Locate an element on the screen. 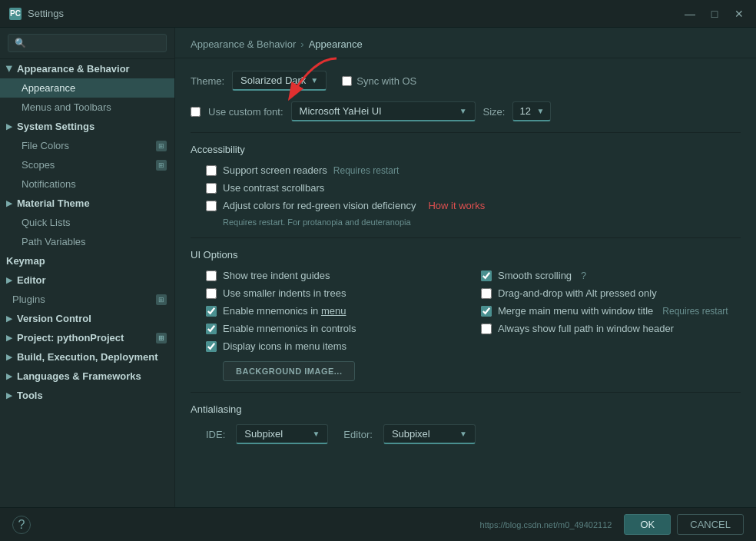  theme-dropdown: Solarized Dark ▼ is located at coordinates (280, 81).